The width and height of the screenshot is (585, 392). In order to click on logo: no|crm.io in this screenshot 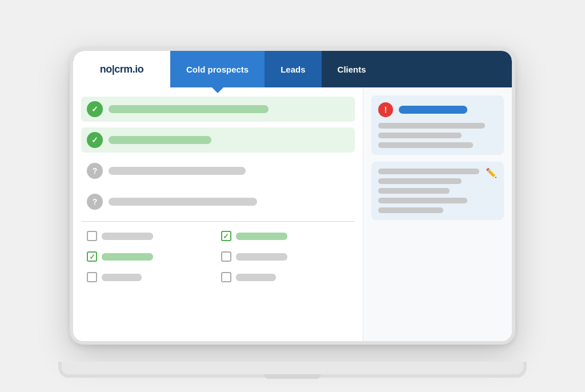, I will do `click(122, 70)`.